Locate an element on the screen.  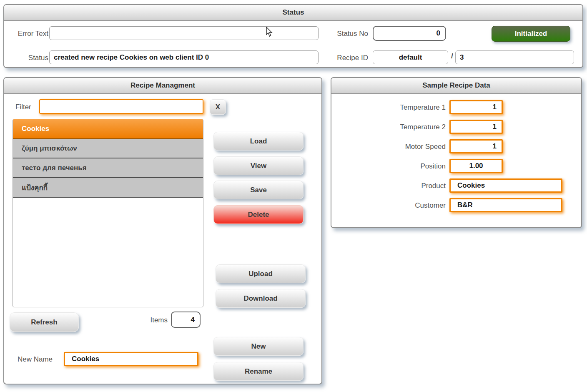
temperature1-label: Temperature 1 is located at coordinates (390, 108).